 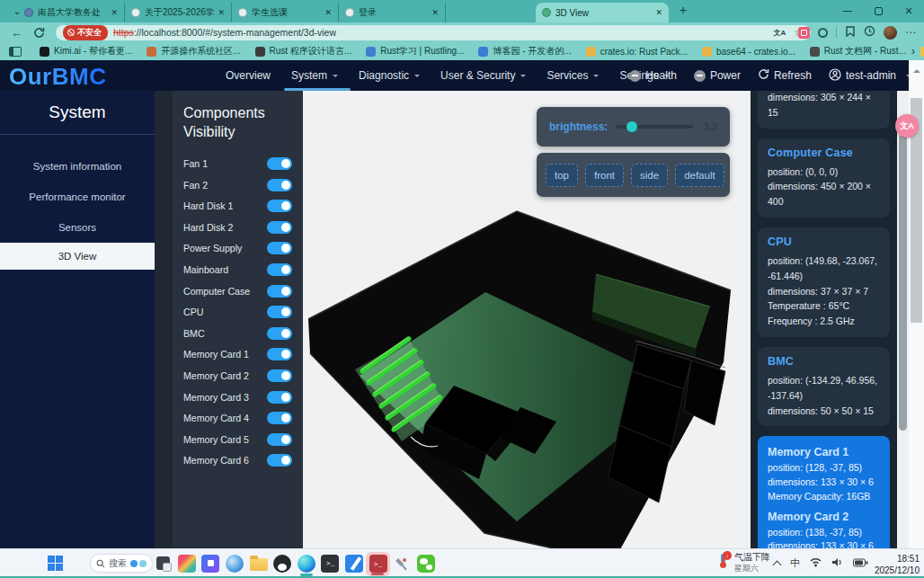 What do you see at coordinates (304, 51) in the screenshot?
I see `bookmark-item: Rust 程序设计语言...` at bounding box center [304, 51].